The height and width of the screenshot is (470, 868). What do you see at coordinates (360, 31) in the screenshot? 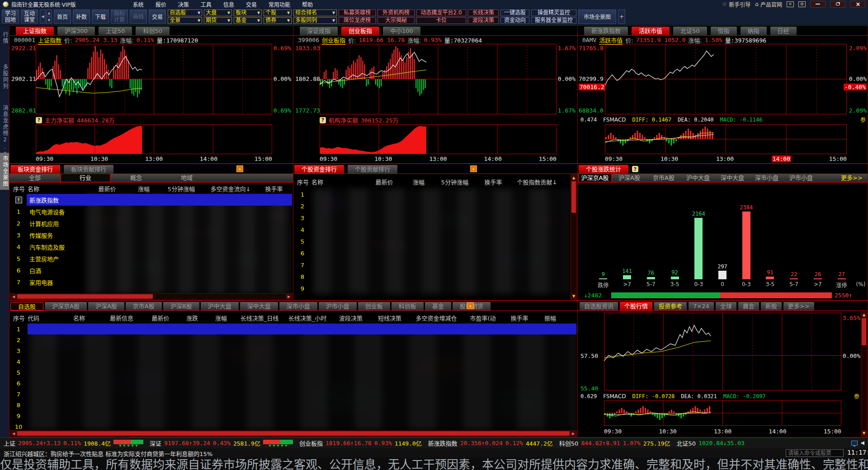
I see `index-tab-1-1: 创业板指` at bounding box center [360, 31].